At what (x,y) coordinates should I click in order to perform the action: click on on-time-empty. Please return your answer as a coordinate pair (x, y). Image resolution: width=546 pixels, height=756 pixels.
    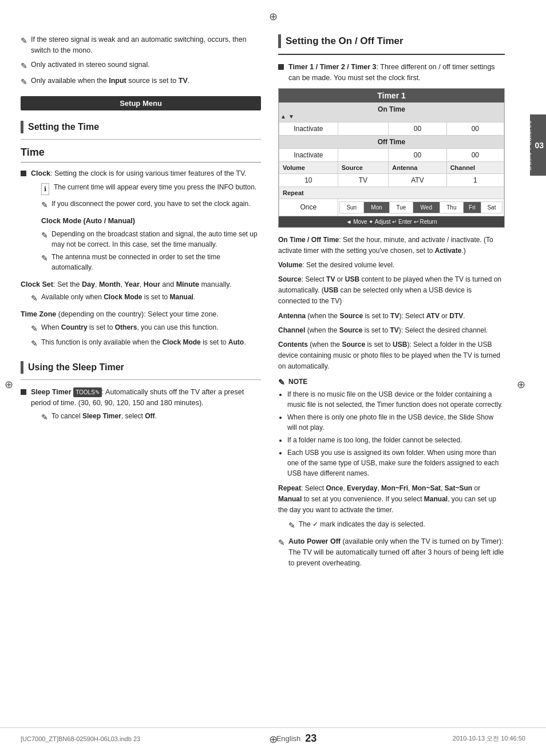
    Looking at the image, I should click on (363, 128).